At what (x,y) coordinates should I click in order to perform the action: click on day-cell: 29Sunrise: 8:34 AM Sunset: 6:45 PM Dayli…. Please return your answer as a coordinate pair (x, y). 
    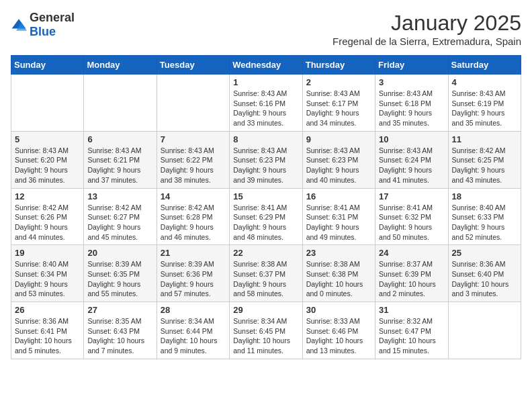
    Looking at the image, I should click on (266, 330).